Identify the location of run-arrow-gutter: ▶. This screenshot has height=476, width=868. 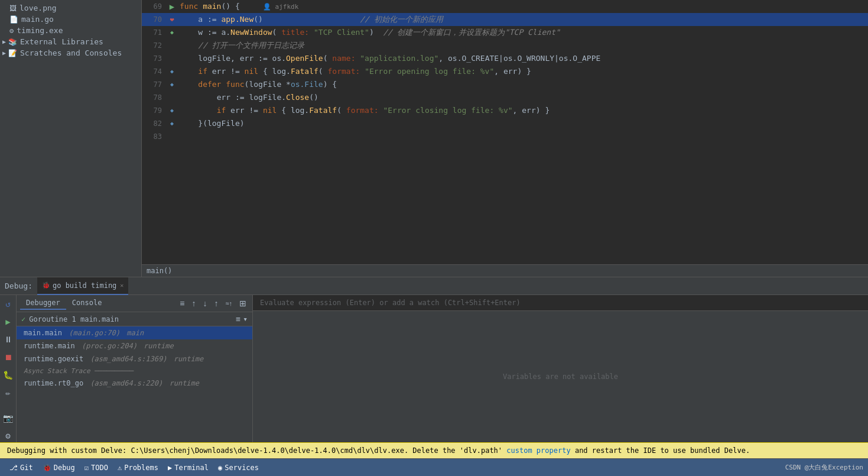
(172, 7).